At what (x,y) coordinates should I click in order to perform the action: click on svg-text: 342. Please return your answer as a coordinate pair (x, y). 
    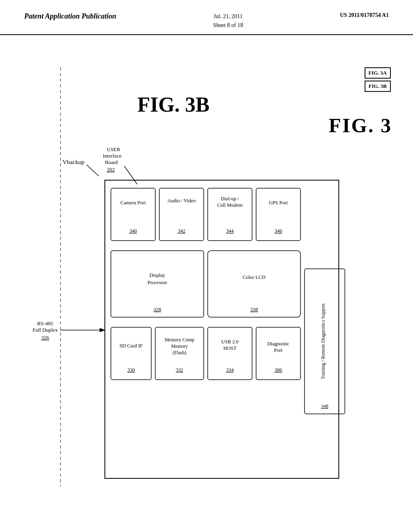
    Looking at the image, I should click on (181, 231).